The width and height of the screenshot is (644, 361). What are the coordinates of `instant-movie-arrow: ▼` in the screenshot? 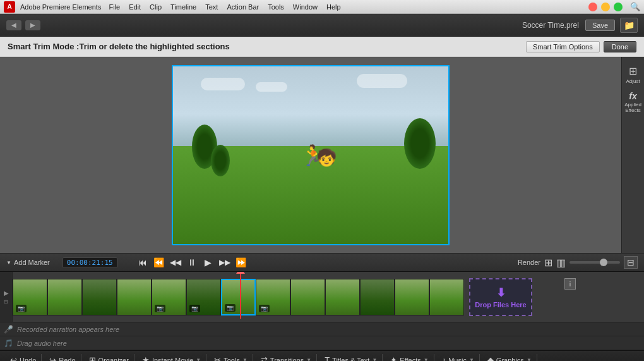 It's located at (198, 359).